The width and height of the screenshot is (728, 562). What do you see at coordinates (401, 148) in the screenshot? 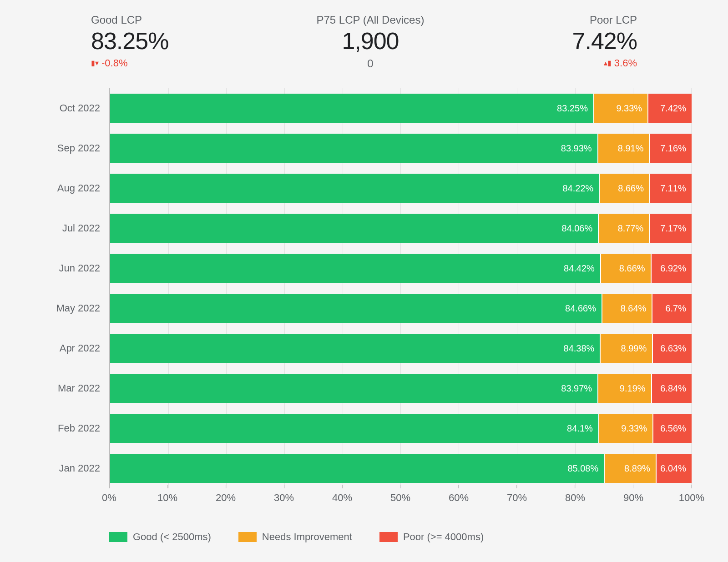
I see `bar-row: 83.93%8.91%7.16%` at bounding box center [401, 148].